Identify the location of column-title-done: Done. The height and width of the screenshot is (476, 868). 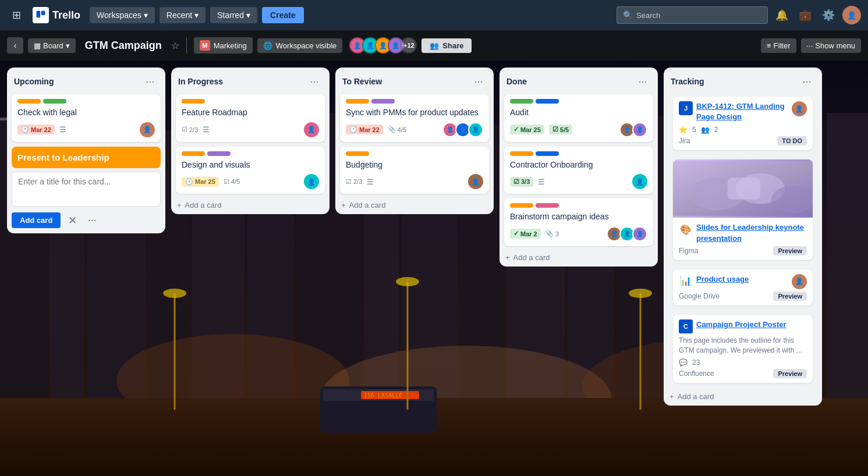
(517, 81).